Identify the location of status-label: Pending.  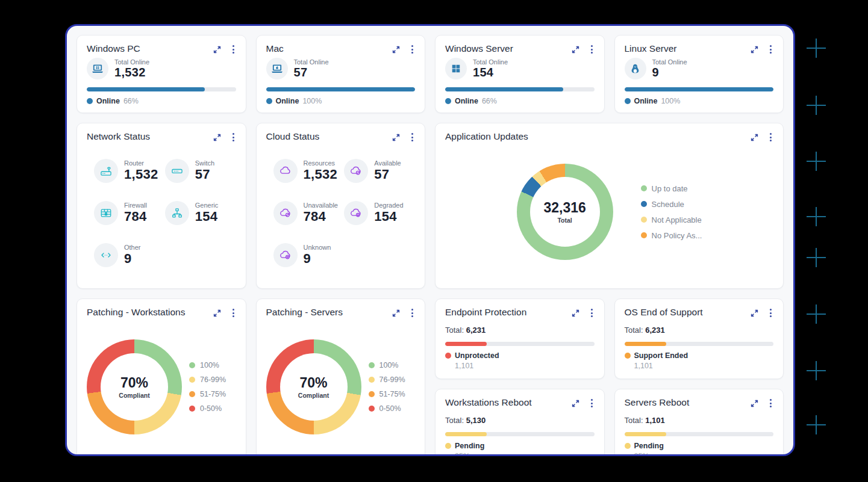
(470, 446).